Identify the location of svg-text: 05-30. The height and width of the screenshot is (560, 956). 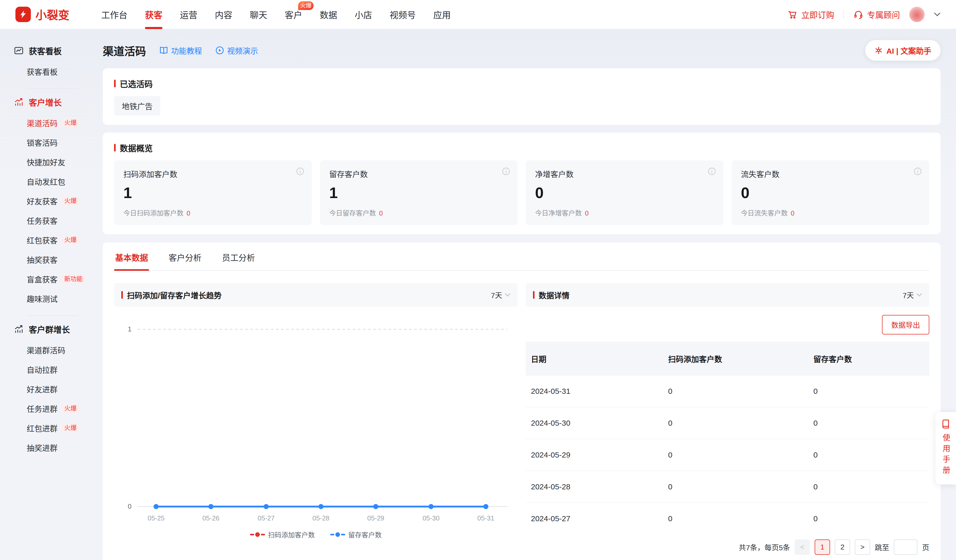
(431, 518).